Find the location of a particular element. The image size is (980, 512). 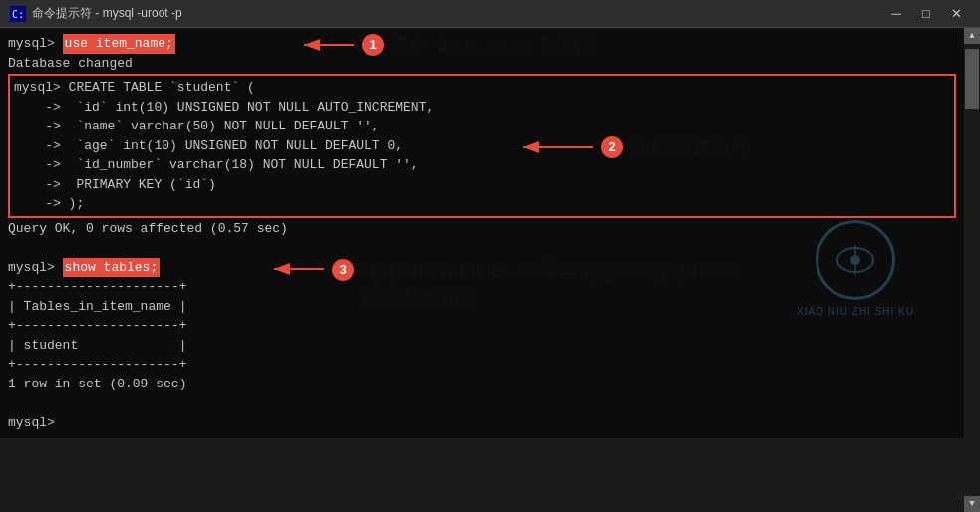

terminal-line-18: mysql> is located at coordinates (483, 423).